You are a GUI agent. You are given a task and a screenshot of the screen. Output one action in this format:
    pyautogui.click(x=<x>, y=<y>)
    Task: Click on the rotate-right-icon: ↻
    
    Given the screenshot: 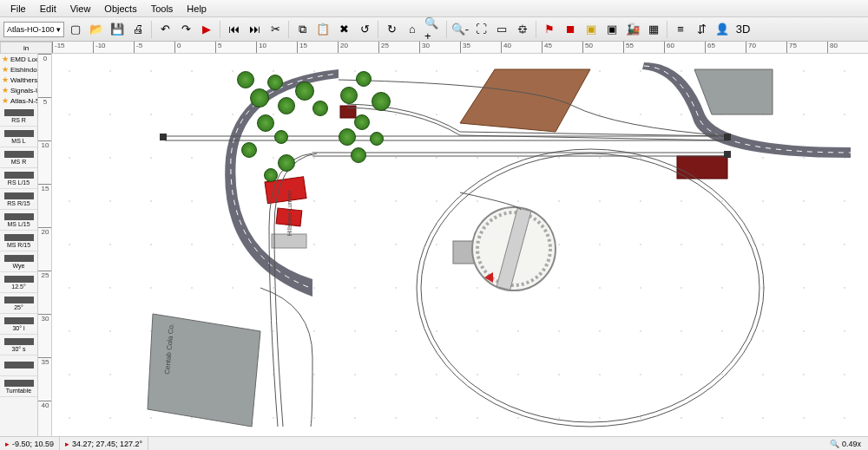 What is the action you would take?
    pyautogui.click(x=391, y=29)
    